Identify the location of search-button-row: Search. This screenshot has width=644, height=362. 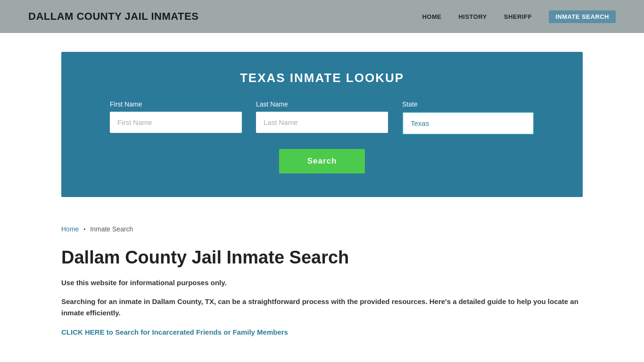
(322, 161).